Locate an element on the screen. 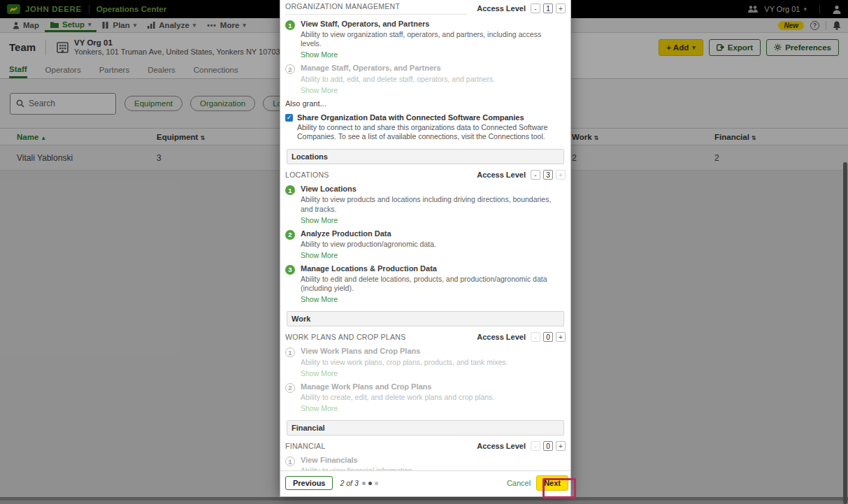 The height and width of the screenshot is (504, 848). permission-item: 2 Manage Staff, Operators, and Partners … is located at coordinates (425, 78).